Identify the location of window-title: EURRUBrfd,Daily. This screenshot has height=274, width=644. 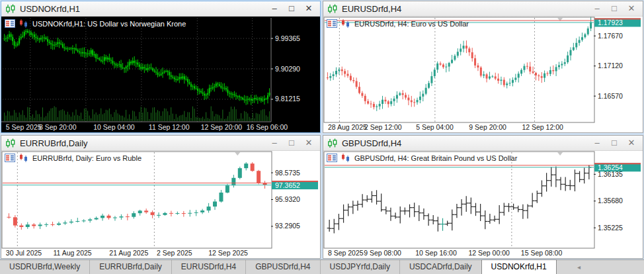
(54, 143).